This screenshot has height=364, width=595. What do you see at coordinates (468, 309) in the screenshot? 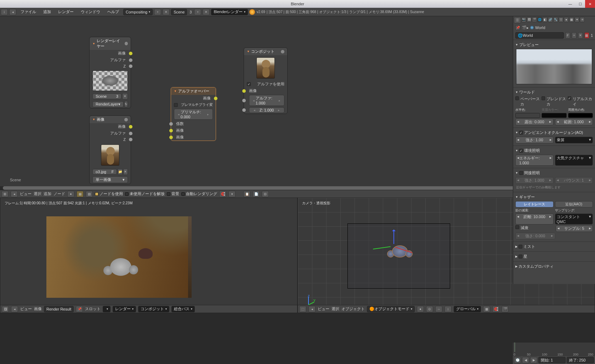
I see `orientation-dropdown: グローバル▾` at bounding box center [468, 309].